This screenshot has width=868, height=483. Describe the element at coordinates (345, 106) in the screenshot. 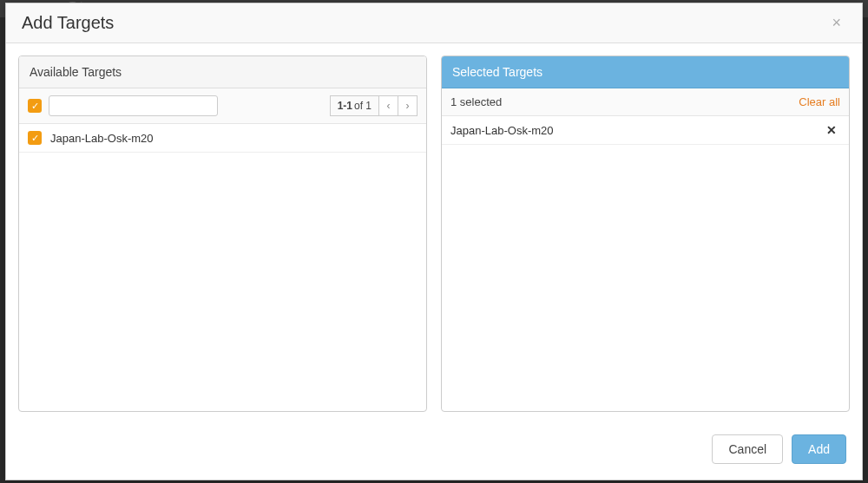

I see `pager-range: 1-1` at that location.